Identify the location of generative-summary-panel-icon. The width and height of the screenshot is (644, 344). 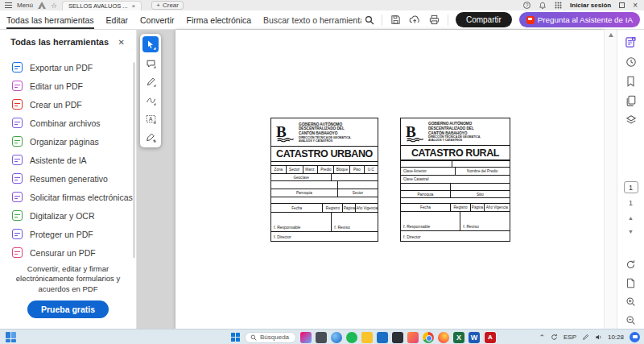
(631, 42).